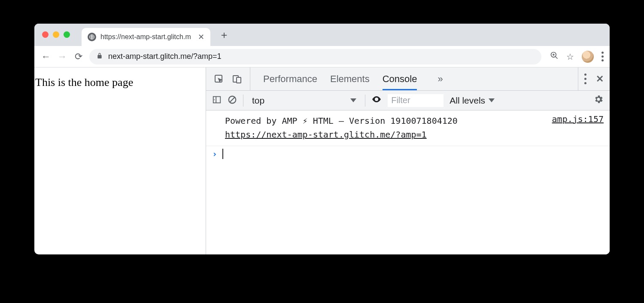  Describe the element at coordinates (56, 34) in the screenshot. I see `window-controls` at that location.